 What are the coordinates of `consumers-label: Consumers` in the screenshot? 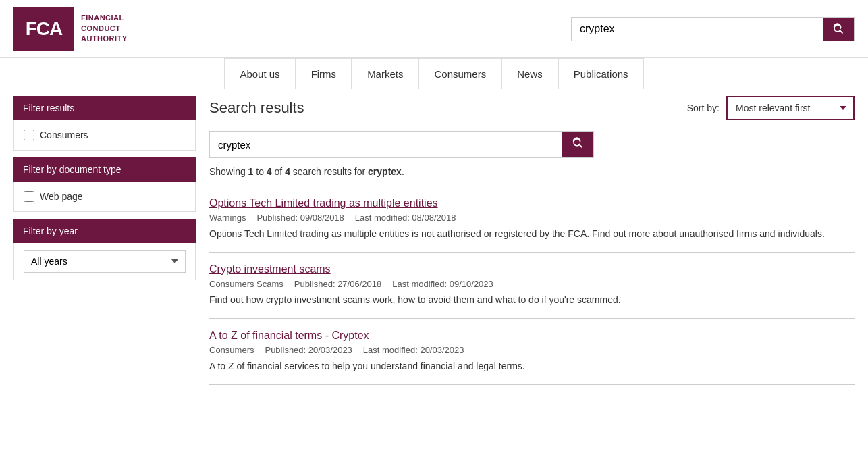 It's located at (64, 135).